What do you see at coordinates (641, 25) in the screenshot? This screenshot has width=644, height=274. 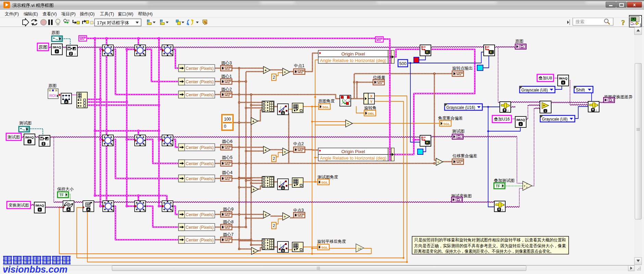 I see `svg-text: 1` at bounding box center [641, 25].